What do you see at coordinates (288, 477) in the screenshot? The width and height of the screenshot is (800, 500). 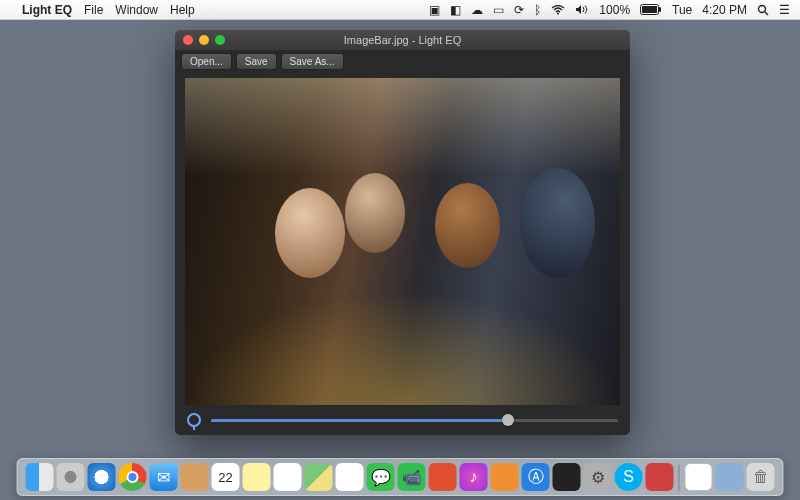 I see `dock-reminders` at bounding box center [288, 477].